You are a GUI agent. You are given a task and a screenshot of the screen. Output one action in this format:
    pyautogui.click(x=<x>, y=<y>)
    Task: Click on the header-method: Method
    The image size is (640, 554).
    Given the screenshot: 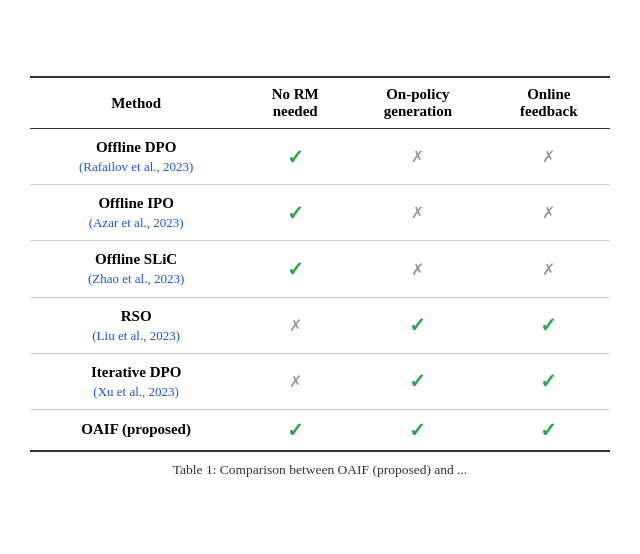 What is the action you would take?
    pyautogui.click(x=136, y=103)
    